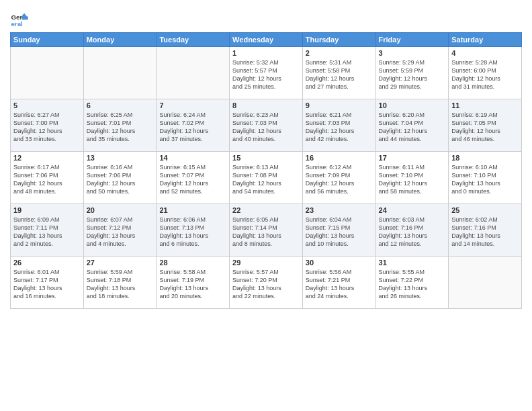 The height and width of the screenshot is (411, 532). I want to click on day-info: Sunrise: 5:31 AM Sunset: 5:58 PM Dayligh…, so click(339, 75).